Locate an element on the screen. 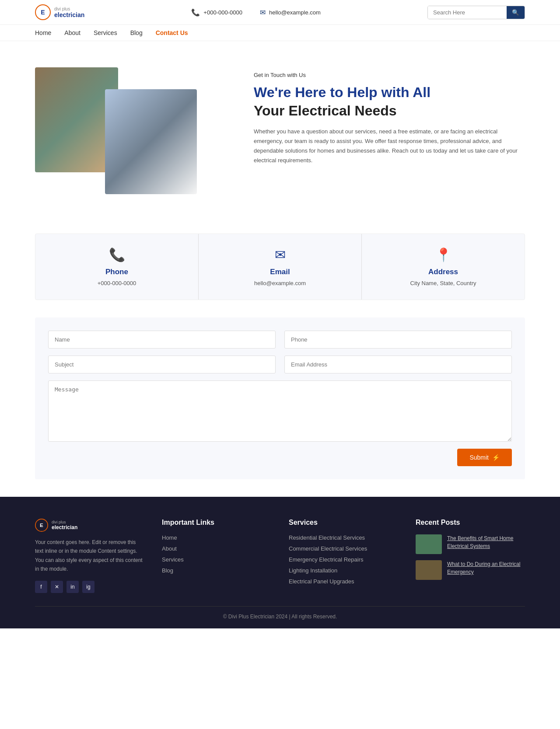 The width and height of the screenshot is (560, 729). footer-logo-line2: electrician is located at coordinates (65, 527).